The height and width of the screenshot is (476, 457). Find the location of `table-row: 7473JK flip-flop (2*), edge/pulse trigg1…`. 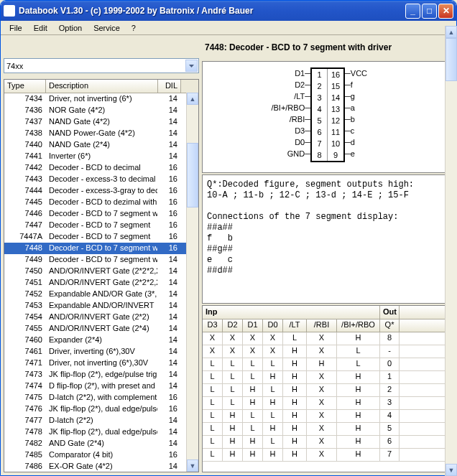

table-row: 7473JK flip-flop (2*), edge/pulse trigg1… is located at coordinates (101, 375).